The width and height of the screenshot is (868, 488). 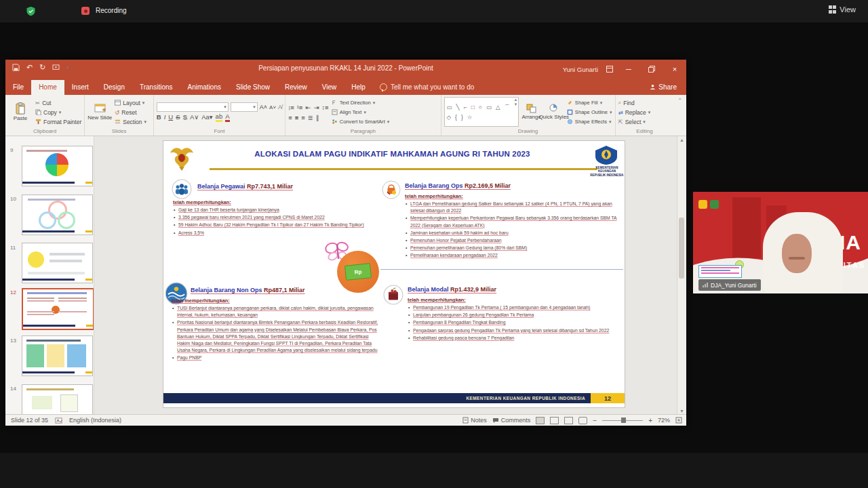 What do you see at coordinates (50, 275) in the screenshot?
I see `slide-thumbnail-panel: 9 10 11` at bounding box center [50, 275].